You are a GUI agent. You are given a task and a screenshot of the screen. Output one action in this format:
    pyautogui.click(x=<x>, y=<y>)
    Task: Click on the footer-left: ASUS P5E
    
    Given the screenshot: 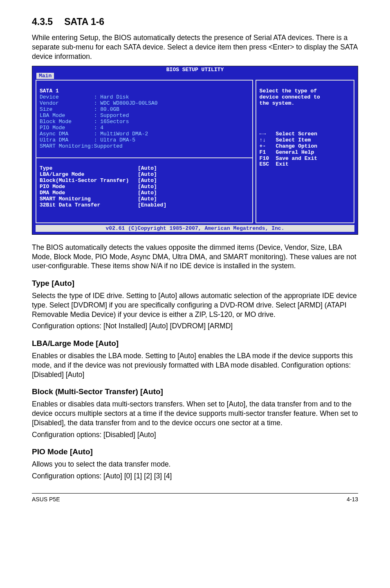 What is the action you would take?
    pyautogui.click(x=46, y=499)
    